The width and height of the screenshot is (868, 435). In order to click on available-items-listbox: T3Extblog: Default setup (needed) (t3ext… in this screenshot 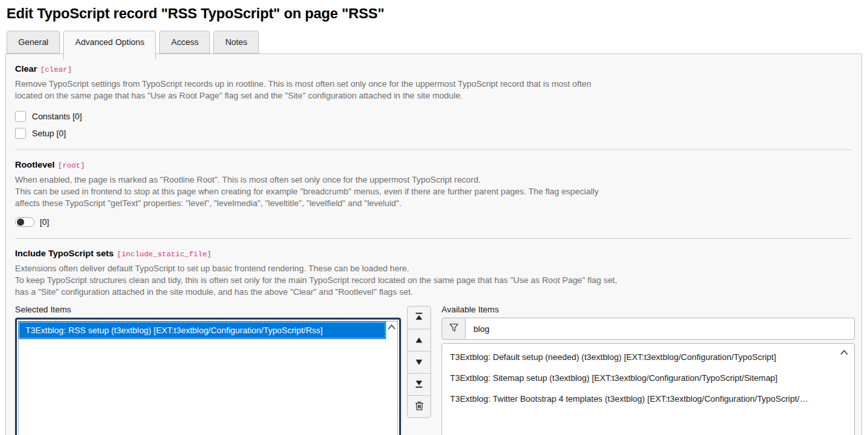, I will do `click(648, 389)`.